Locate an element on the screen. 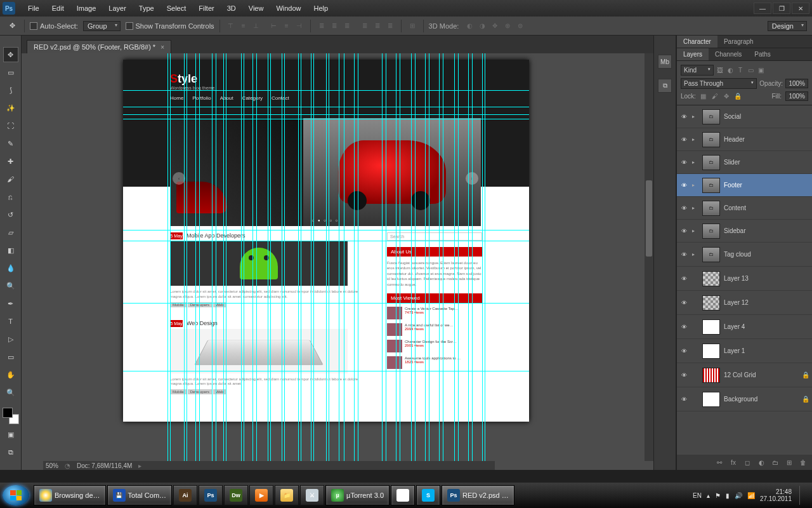 The height and width of the screenshot is (508, 812). new-group-icon: 🗀 is located at coordinates (775, 462).